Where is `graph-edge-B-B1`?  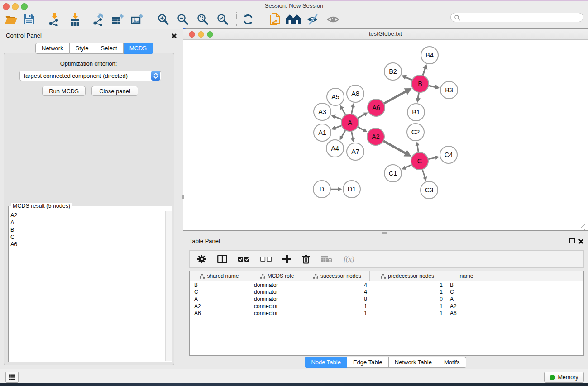 graph-edge-B-B1 is located at coordinates (418, 97).